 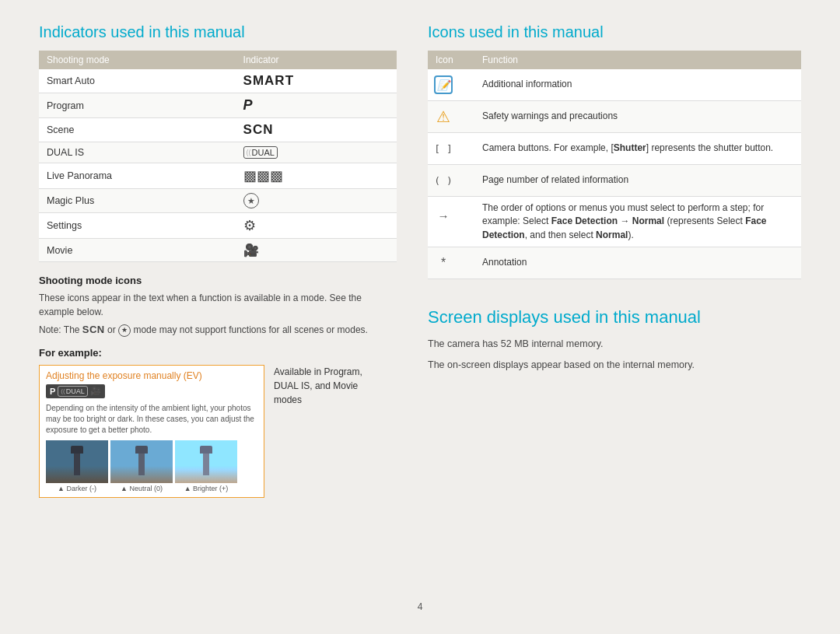 I want to click on mode-name: Scene, so click(x=137, y=131).